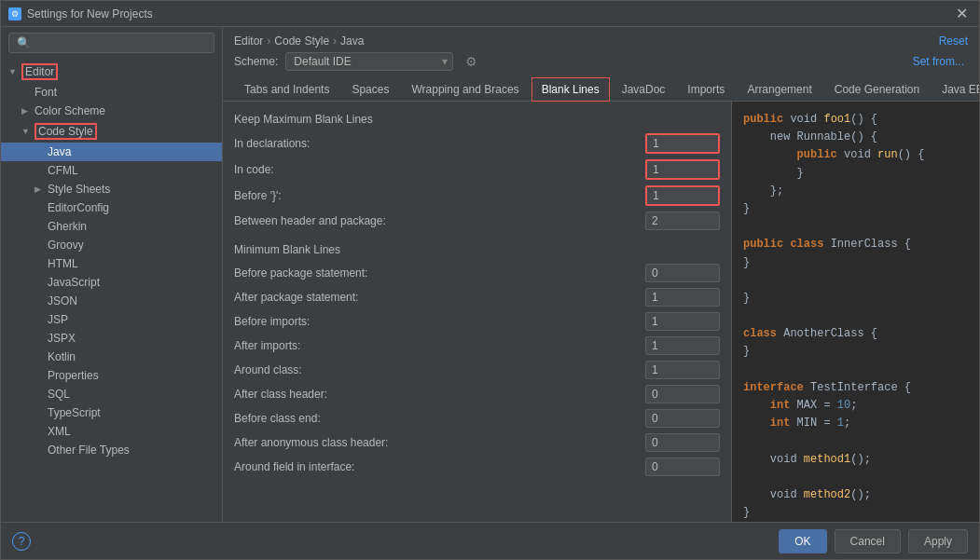  I want to click on field-input-after-imports, so click(683, 346).